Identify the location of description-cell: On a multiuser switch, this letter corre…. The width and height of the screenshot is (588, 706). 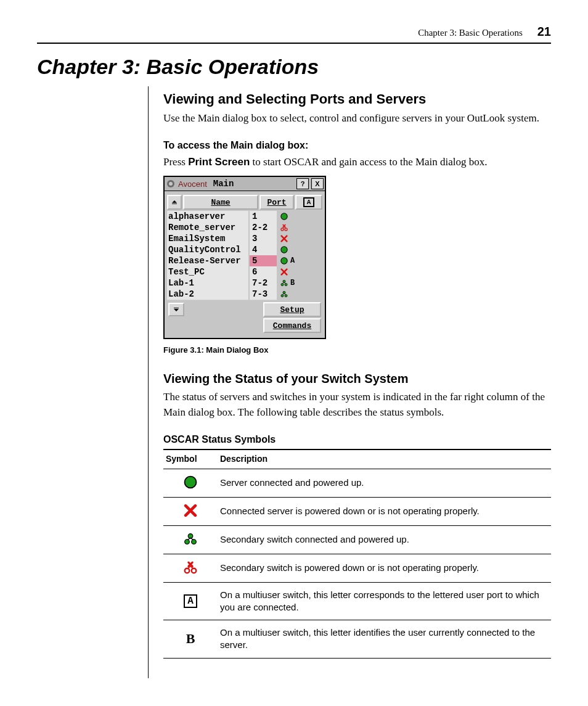
(385, 601).